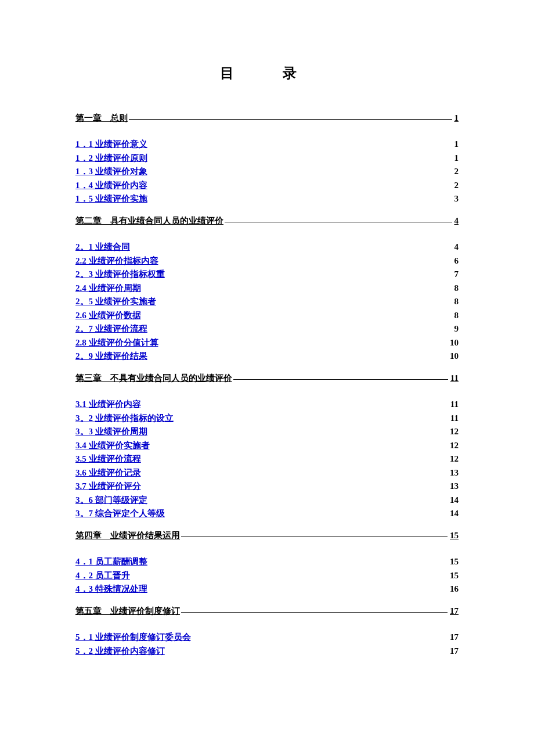 The image size is (534, 756). I want to click on toc-section-page: 15, so click(454, 562).